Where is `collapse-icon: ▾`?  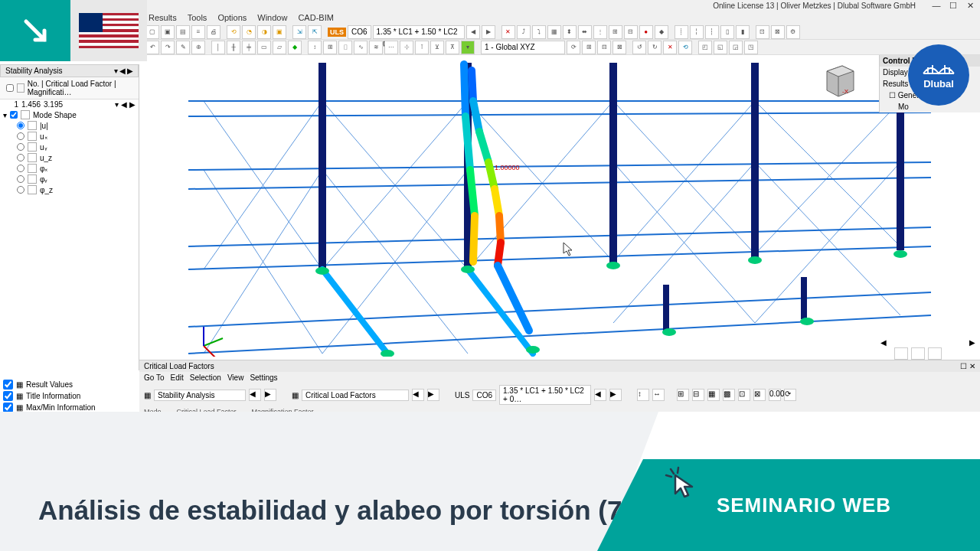 collapse-icon: ▾ is located at coordinates (5, 115).